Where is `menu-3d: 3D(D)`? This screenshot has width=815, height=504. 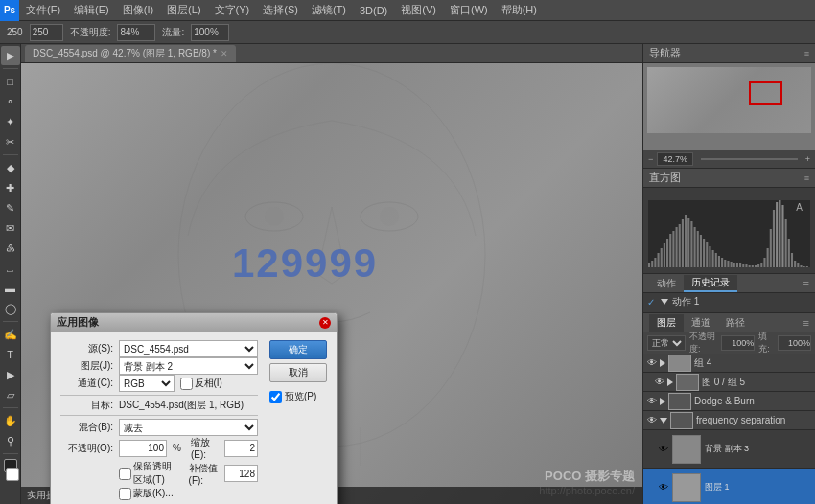
menu-3d: 3D(D) is located at coordinates (374, 10).